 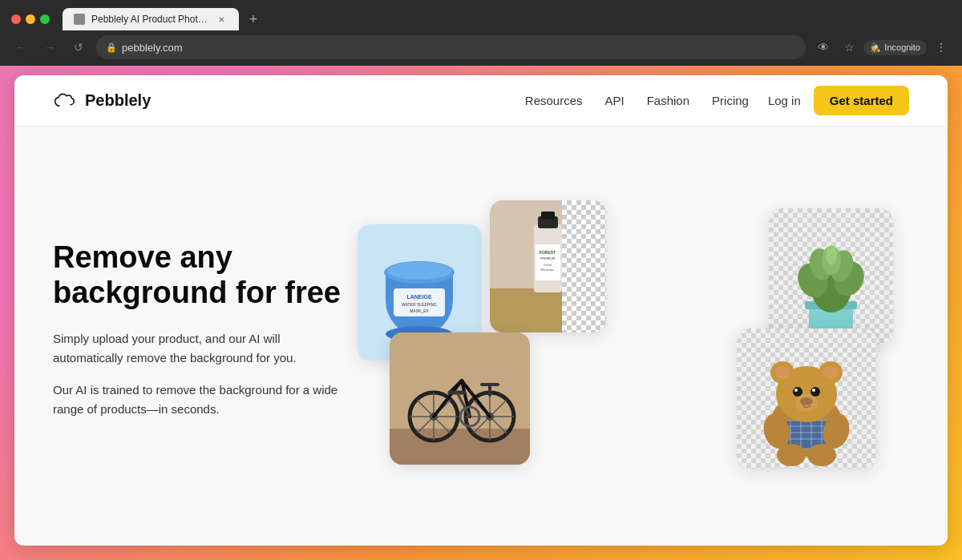 I want to click on tab-close-button: ✕, so click(x=221, y=19).